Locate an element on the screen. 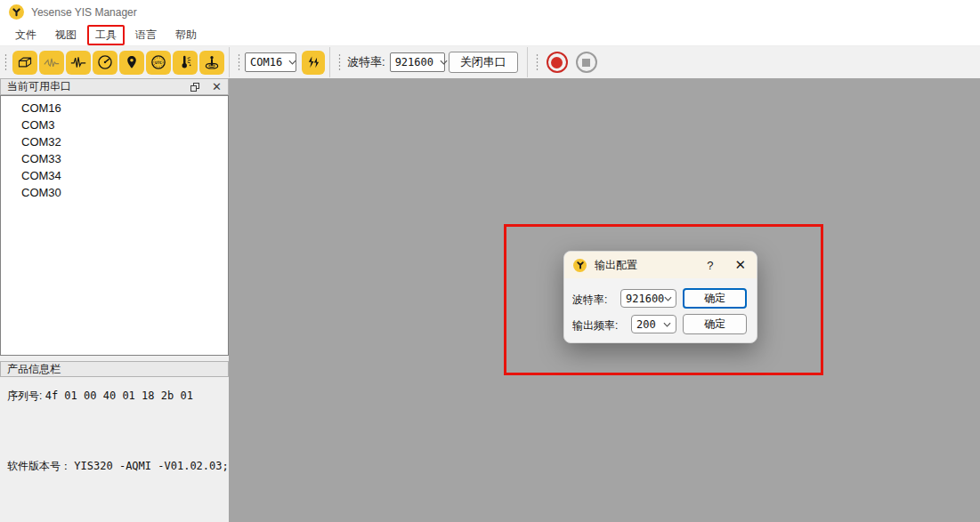 The height and width of the screenshot is (522, 980). utc-clock-icon: UTC is located at coordinates (158, 62).